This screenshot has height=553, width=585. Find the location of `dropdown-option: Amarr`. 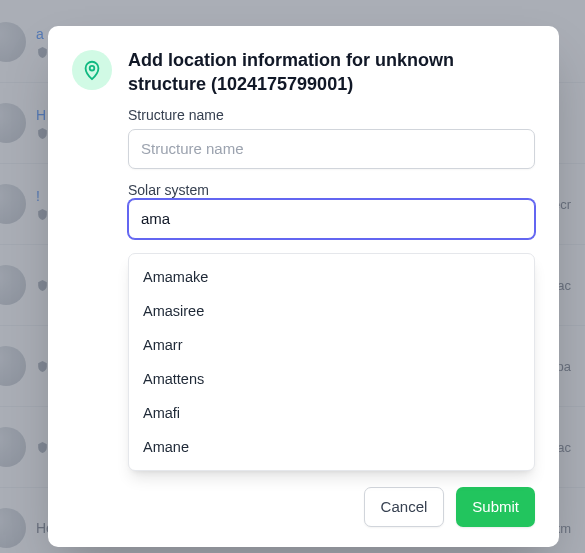

dropdown-option: Amarr is located at coordinates (332, 345).